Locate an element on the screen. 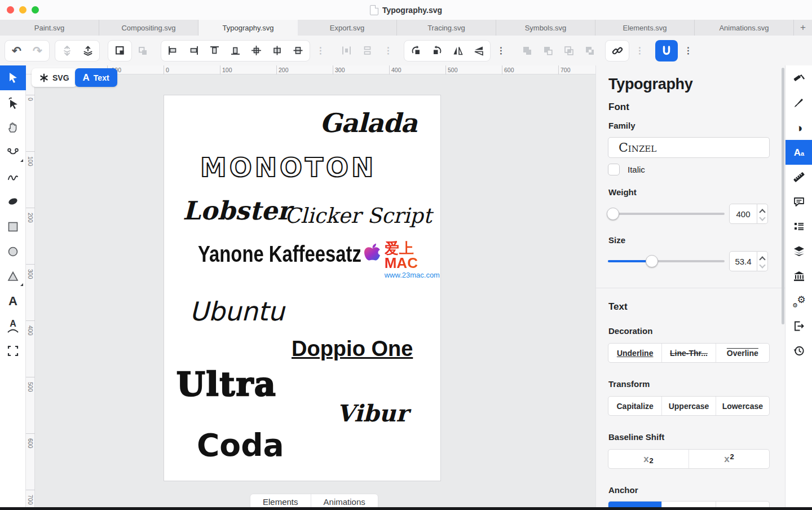  intersect-button is located at coordinates (568, 51).